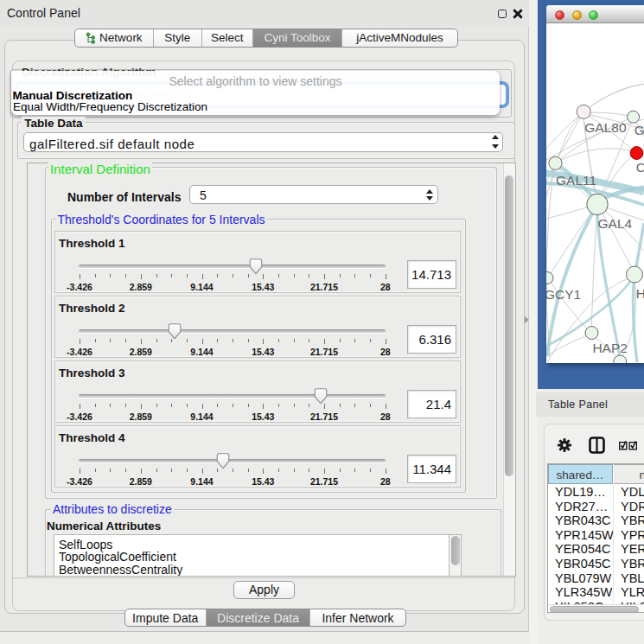  Describe the element at coordinates (576, 180) in the screenshot. I see `svg-text: GAL11` at that location.